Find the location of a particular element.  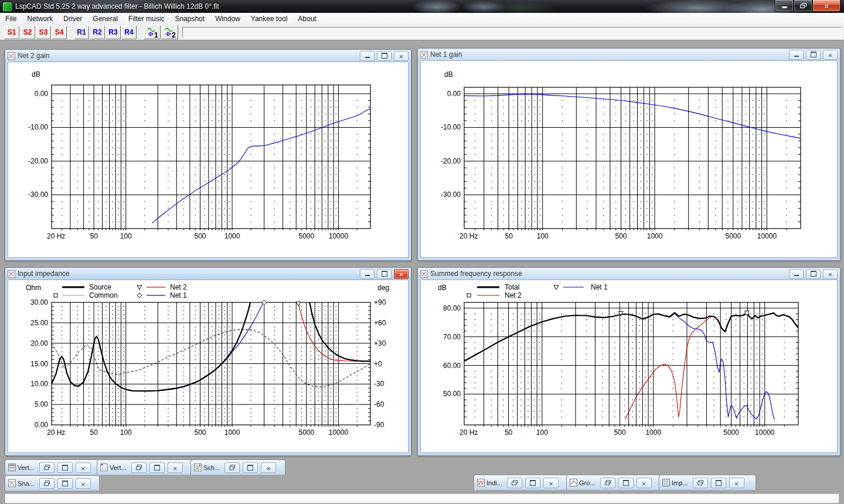

snapshot-4-button: S4 is located at coordinates (59, 33).